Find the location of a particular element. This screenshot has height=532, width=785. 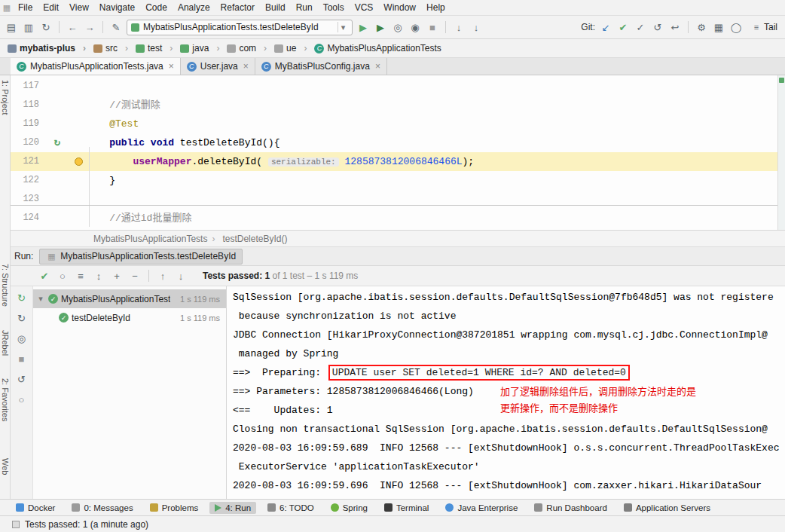

settings-icon: ⚙ is located at coordinates (701, 27).